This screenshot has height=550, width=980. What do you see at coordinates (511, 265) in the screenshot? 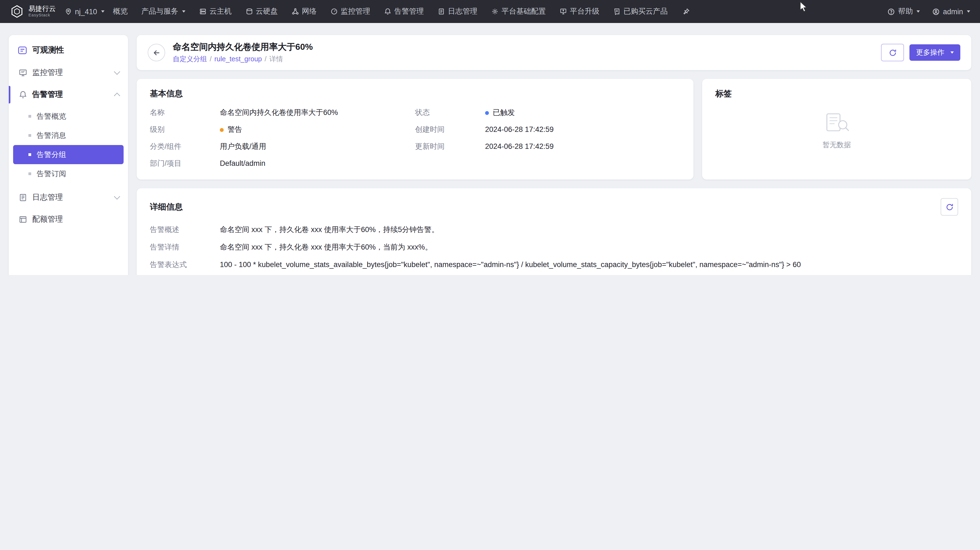
I see `row-value: 100 - 100 * kubelet_volume_stats_availab…` at bounding box center [511, 265].